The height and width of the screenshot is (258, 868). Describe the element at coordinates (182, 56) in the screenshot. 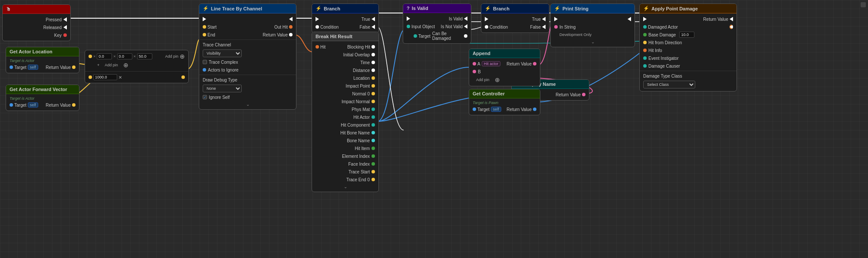

I see `add-pin-icon: ⊕` at that location.